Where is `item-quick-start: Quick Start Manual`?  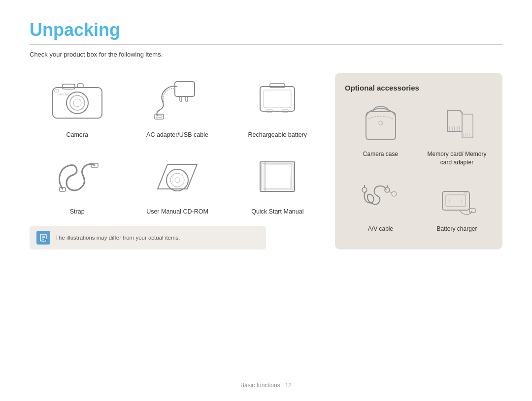 item-quick-start: Quick Start Manual is located at coordinates (278, 183).